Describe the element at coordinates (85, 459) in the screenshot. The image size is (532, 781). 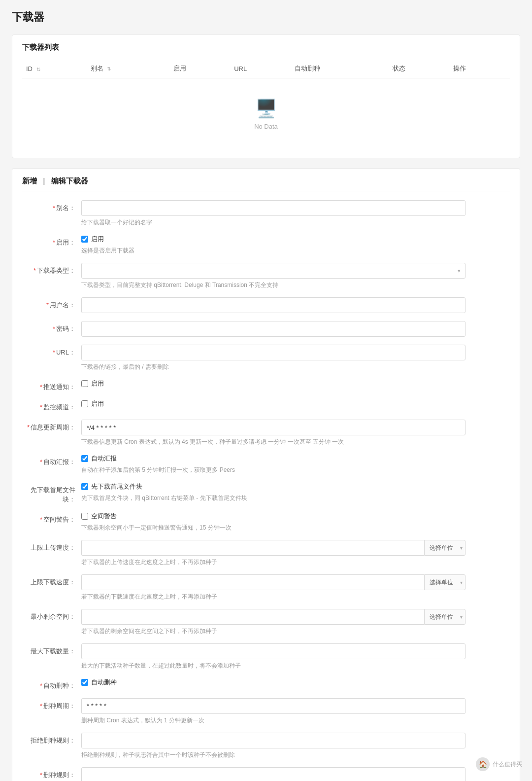
I see `checkbox-auto-report` at that location.